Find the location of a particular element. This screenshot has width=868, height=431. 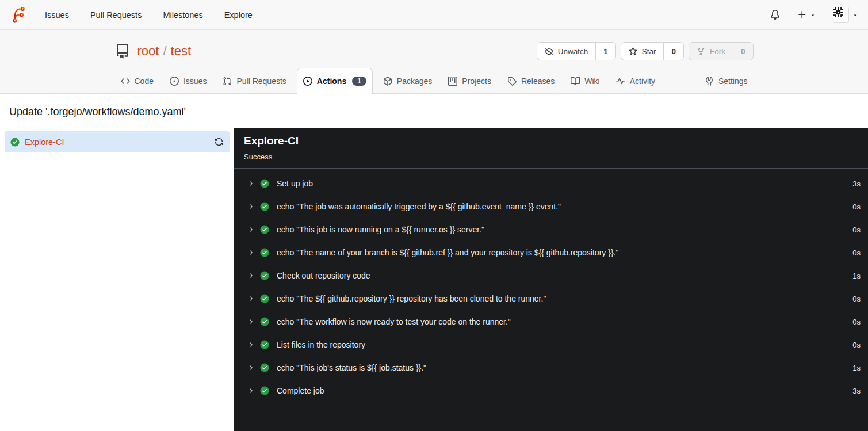

forgejo-logo is located at coordinates (18, 15).